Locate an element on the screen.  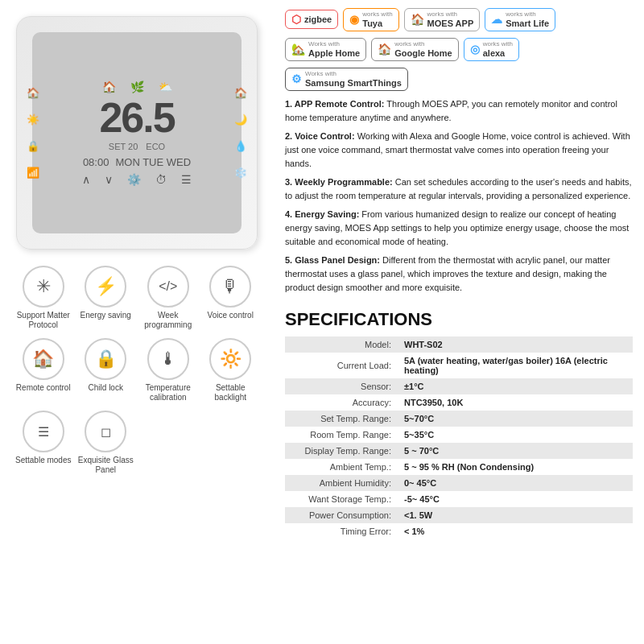
spec-label: Display Temp. Range: is located at coordinates (341, 451).